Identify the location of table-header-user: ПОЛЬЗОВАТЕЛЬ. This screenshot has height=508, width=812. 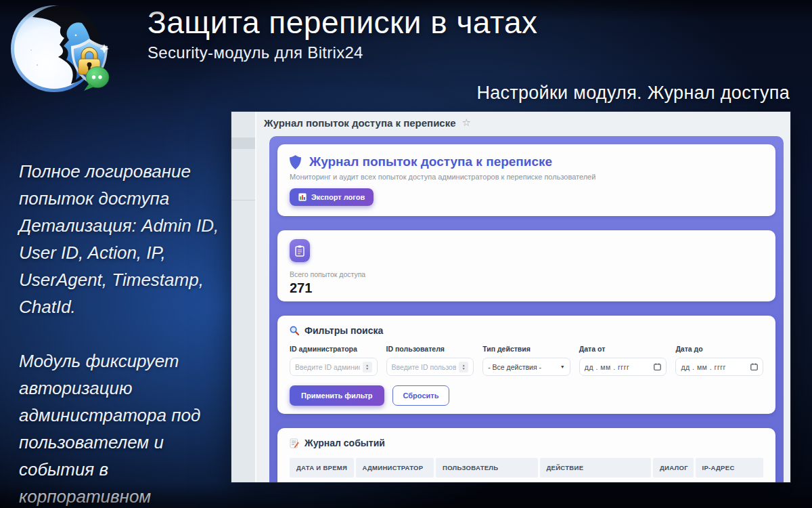
(487, 467).